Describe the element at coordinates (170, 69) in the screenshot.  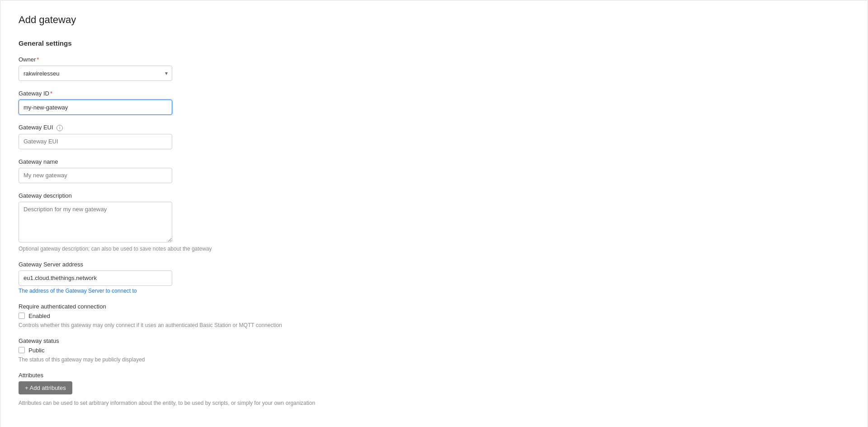
I see `owner-group: Owner* rakwirelesseu ▾` at that location.